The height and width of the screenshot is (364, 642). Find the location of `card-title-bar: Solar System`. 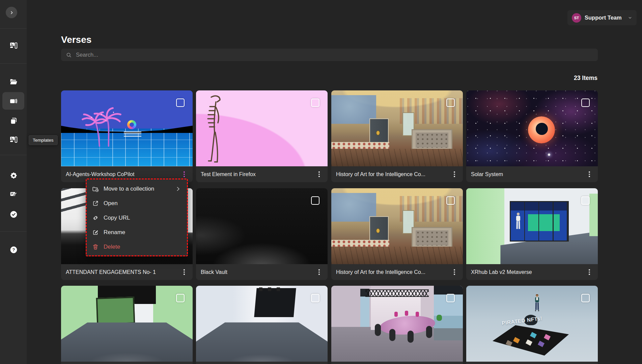

card-title-bar: Solar System is located at coordinates (532, 174).